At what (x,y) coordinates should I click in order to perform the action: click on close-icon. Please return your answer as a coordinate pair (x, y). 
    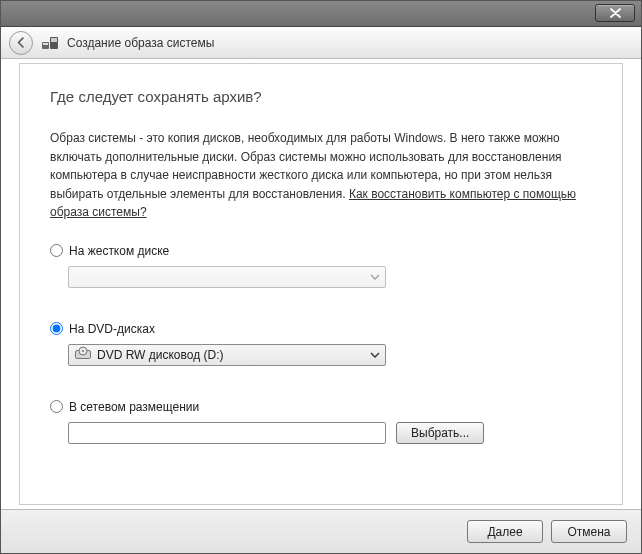
    Looking at the image, I should click on (616, 13).